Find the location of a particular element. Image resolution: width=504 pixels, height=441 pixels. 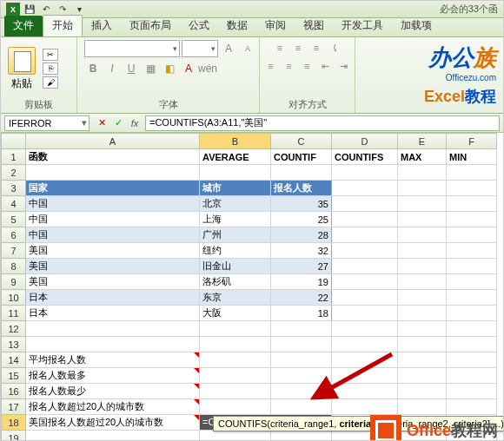

align-bot-icon: ≡ is located at coordinates (316, 48).